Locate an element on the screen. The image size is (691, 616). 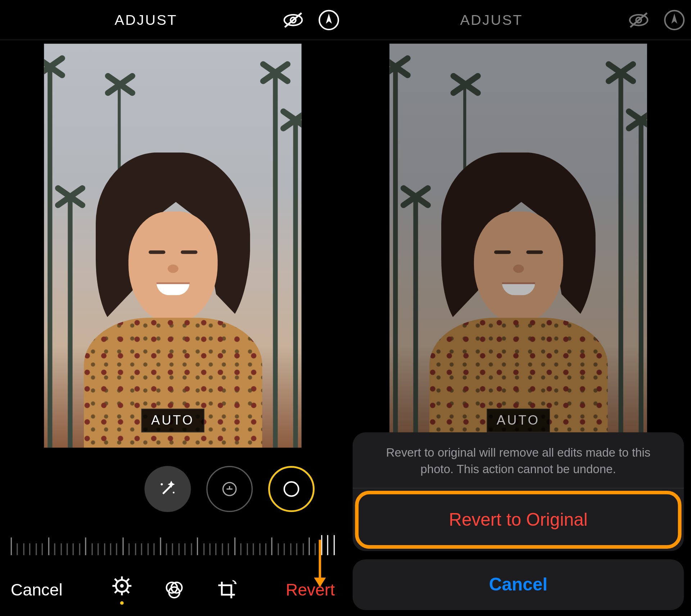
crop-icon is located at coordinates (227, 590).